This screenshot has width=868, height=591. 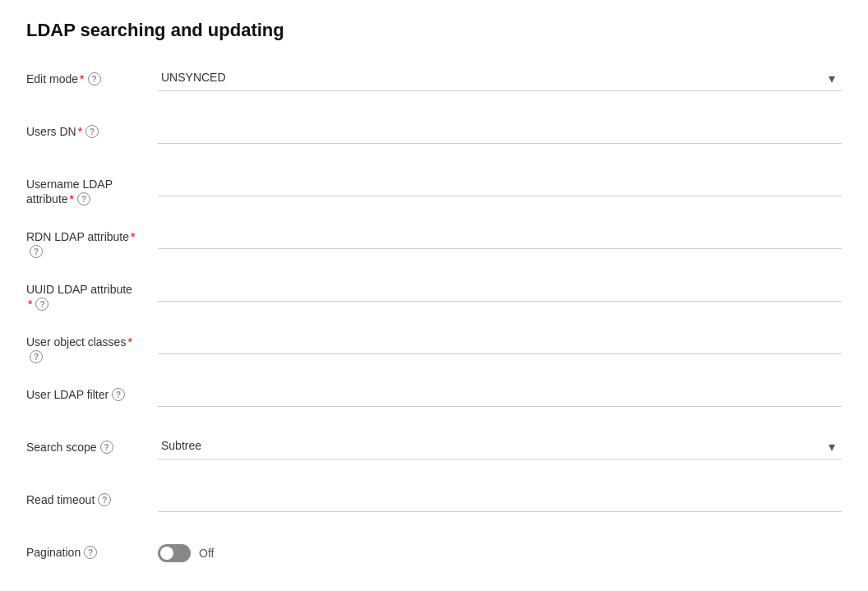 I want to click on uuid-ldap-control: objectGUID, so click(x=500, y=288).